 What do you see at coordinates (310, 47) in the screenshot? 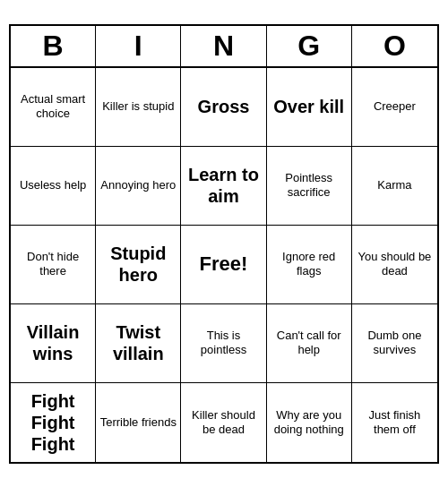
I see `header-letter-g: G` at bounding box center [310, 47].